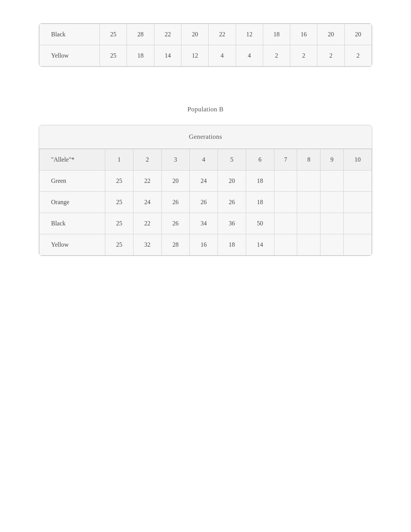  I want to click on section-title: Population B, so click(206, 109).